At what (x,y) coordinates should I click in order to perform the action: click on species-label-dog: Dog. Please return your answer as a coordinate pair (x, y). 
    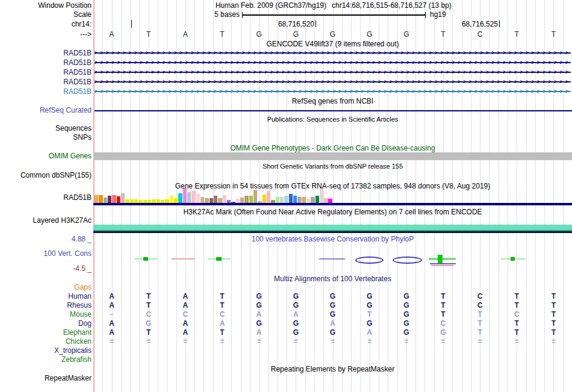
    Looking at the image, I should click on (85, 323).